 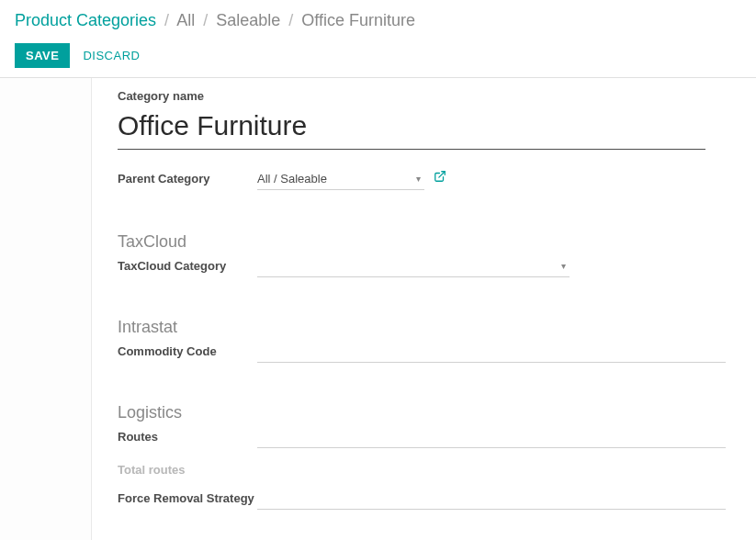 I want to click on breadcrumb-item-saleable: Saleable, so click(x=248, y=20).